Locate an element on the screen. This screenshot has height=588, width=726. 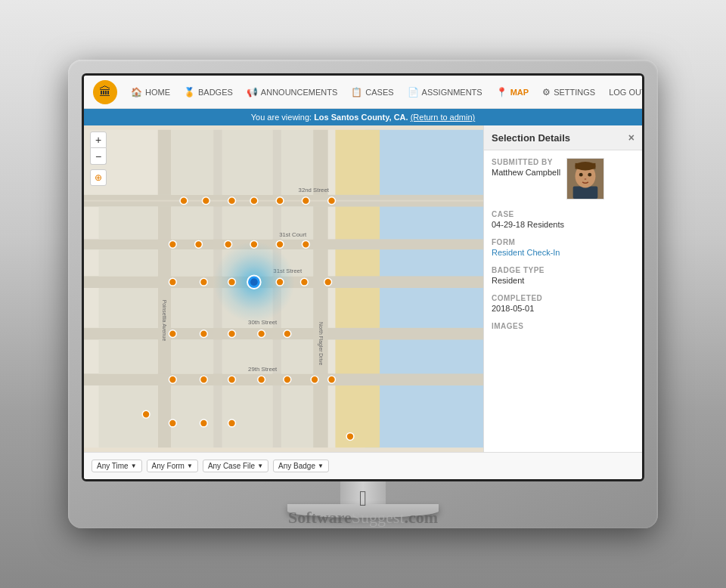
return-to-admin-link: (Return to admin) is located at coordinates (443, 117).